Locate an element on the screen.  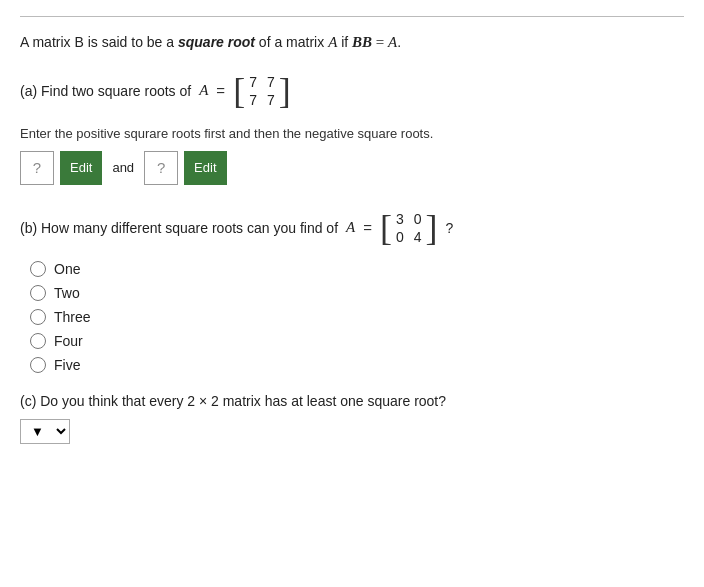
part-b-text: (b) How many different square roots can … is located at coordinates (179, 228).